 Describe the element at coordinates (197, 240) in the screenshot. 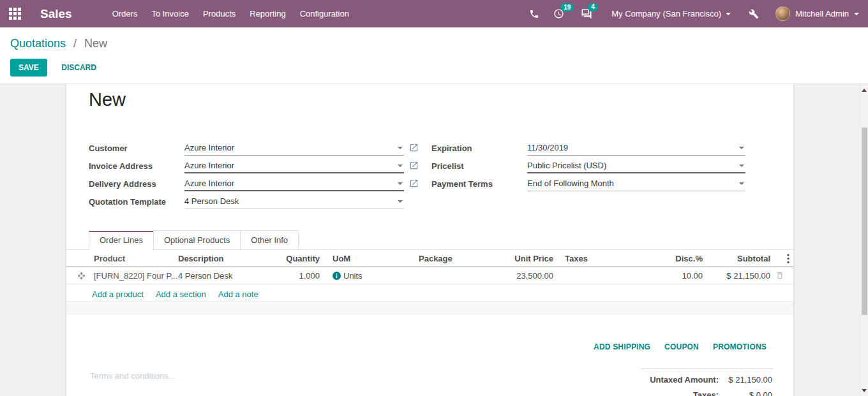

I see `tab-optional-products: Optional Products` at that location.